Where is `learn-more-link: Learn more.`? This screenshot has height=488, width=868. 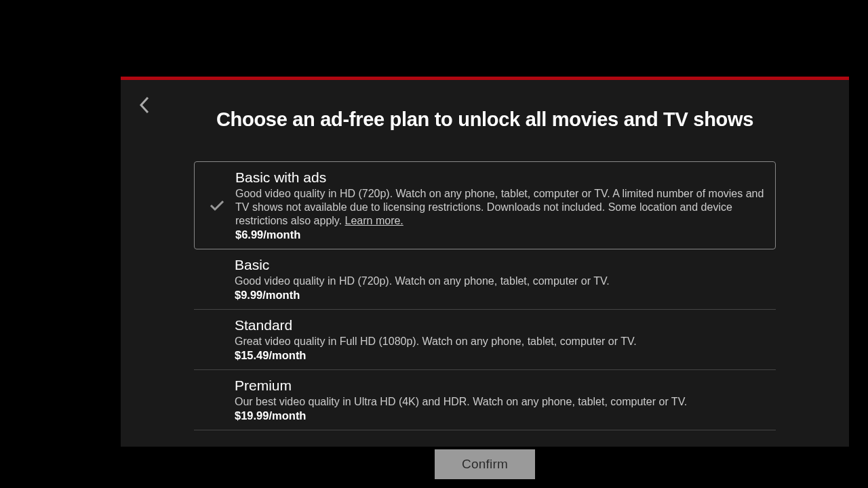 learn-more-link: Learn more. is located at coordinates (374, 221).